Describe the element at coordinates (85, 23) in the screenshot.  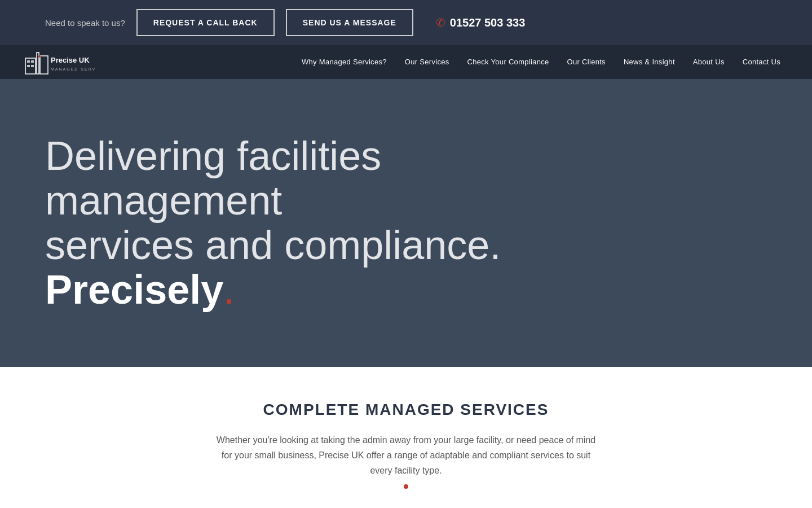
I see `speak-text: Need to speak to us?` at that location.